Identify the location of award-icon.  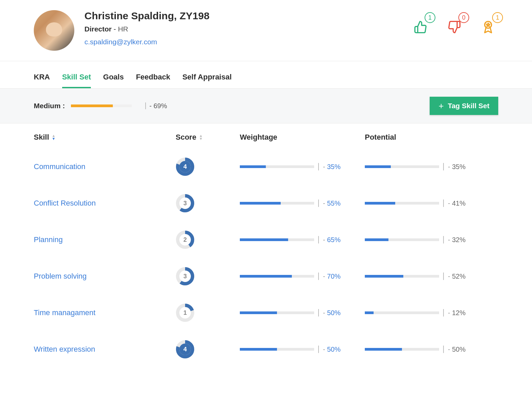
(488, 27).